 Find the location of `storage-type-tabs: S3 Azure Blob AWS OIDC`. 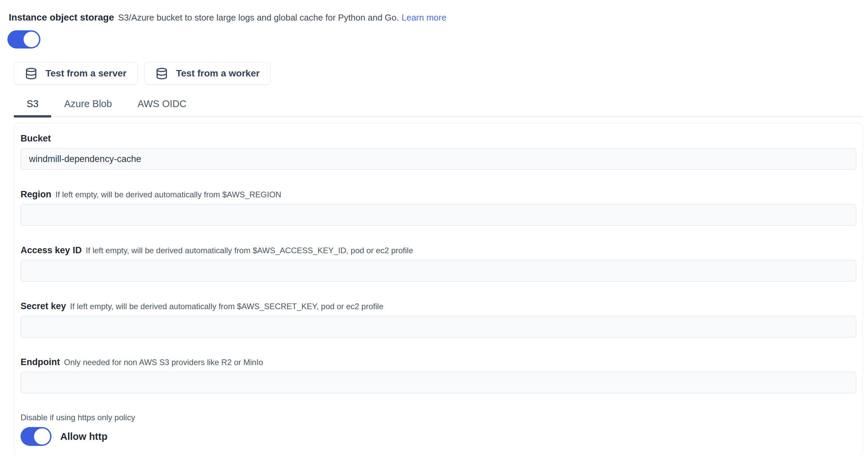

storage-type-tabs: S3 Azure Blob AWS OIDC is located at coordinates (438, 105).